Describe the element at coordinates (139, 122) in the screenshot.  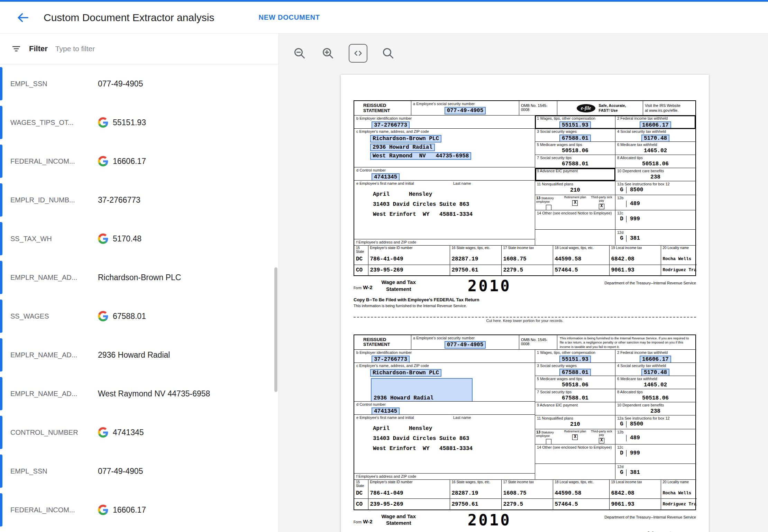
I see `field-row: WAGES_TIPS_OT... 55151.93` at that location.